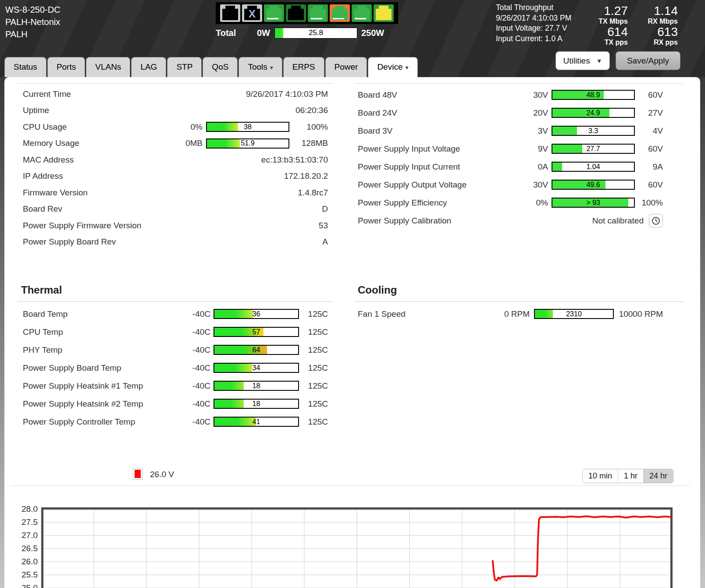 This screenshot has height=588, width=705. Describe the element at coordinates (25, 522) in the screenshot. I see `y-tick-label: 27.5` at that location.